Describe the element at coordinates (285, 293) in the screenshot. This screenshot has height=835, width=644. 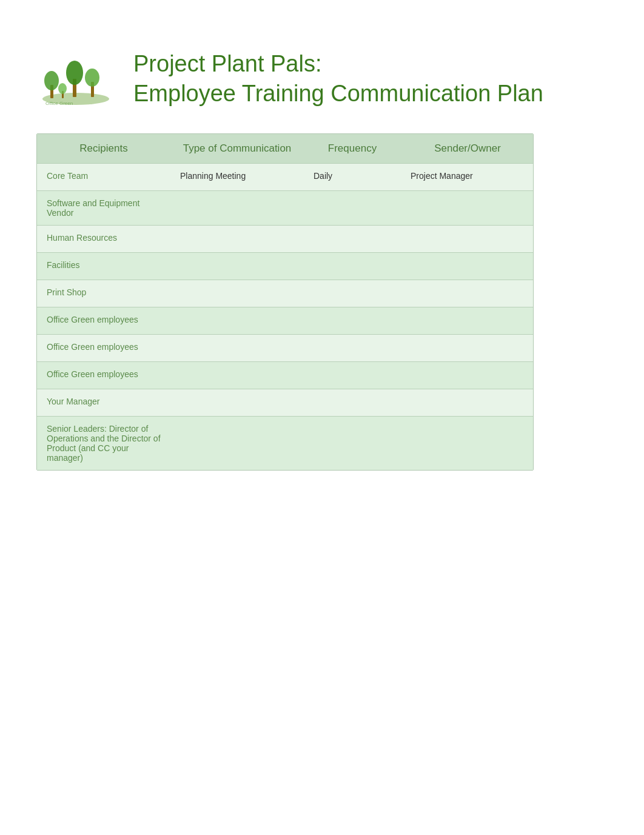
I see `table-row: Print Shop` at that location.